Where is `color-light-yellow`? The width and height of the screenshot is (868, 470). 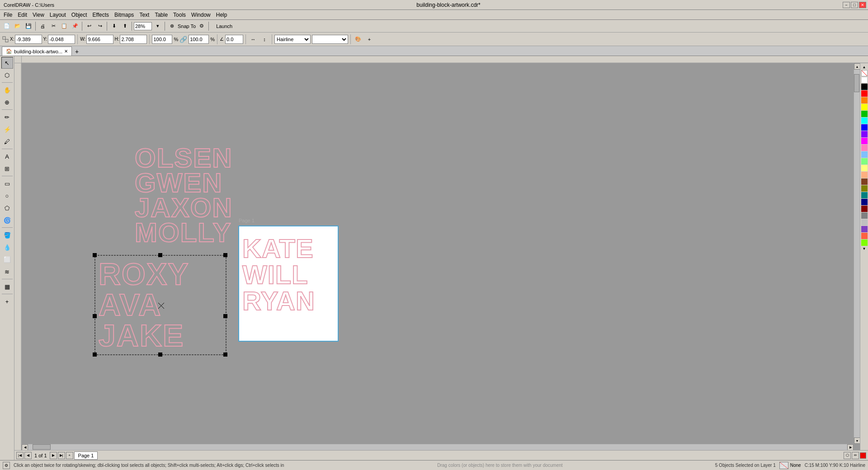 color-light-yellow is located at coordinates (864, 168).